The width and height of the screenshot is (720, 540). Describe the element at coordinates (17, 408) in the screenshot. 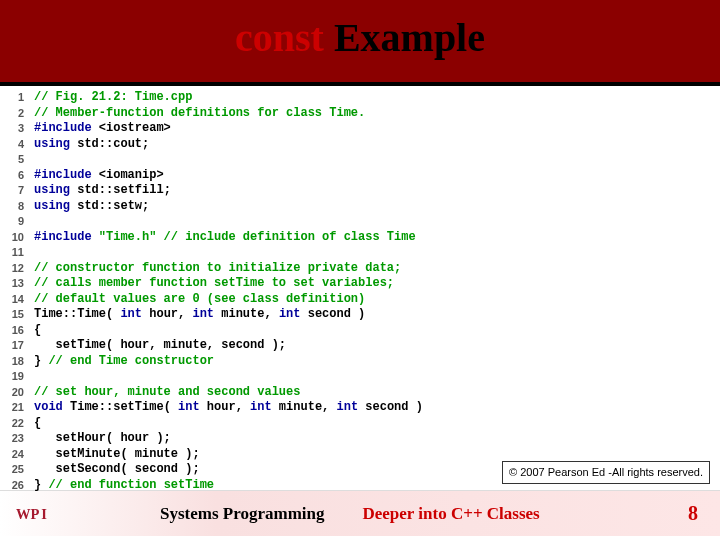

I see `line-number: 21` at that location.